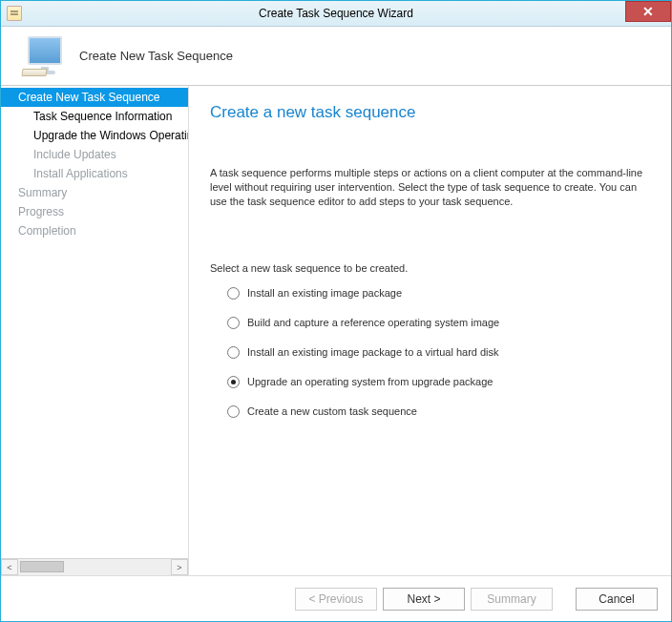  What do you see at coordinates (648, 11) in the screenshot?
I see `close-button: ✕` at bounding box center [648, 11].